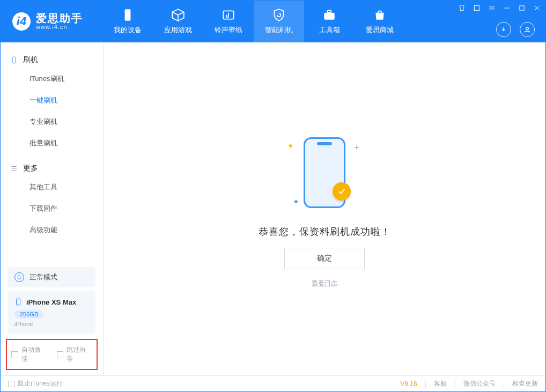 This screenshot has height=392, width=546. What do you see at coordinates (254, 21) in the screenshot?
I see `top-nav: 我的设备 应用游戏 铃声壁纸 智能刷机 工具箱 爱思商城` at bounding box center [254, 21].